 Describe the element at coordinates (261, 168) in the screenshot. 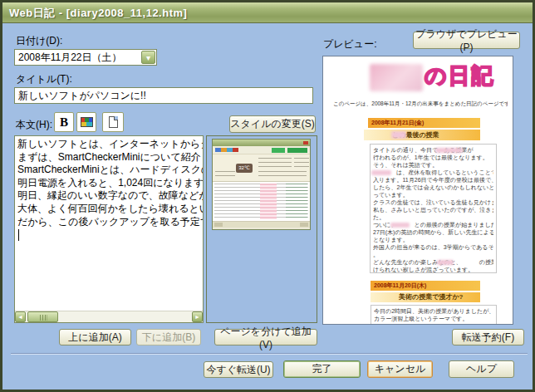

I see `thumbnail-info-area: 32℃` at that location.